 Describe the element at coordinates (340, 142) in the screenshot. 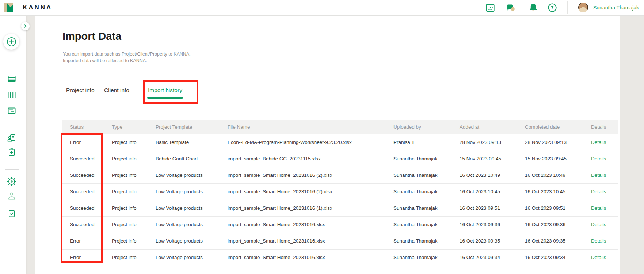

I see `table-row: Error Project info Basic Template Econ--…` at that location.